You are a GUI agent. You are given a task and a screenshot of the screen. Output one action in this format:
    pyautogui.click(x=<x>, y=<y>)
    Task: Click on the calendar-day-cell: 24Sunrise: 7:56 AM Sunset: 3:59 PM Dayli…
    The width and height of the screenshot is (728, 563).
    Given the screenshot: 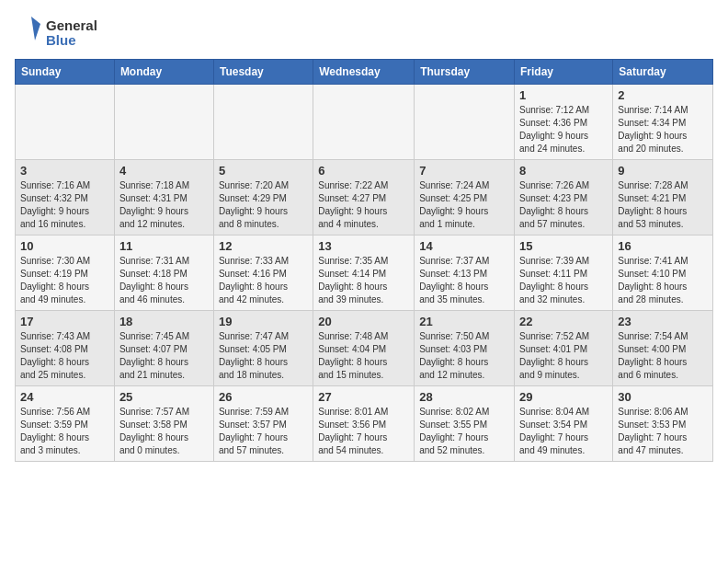 What is the action you would take?
    pyautogui.click(x=65, y=424)
    